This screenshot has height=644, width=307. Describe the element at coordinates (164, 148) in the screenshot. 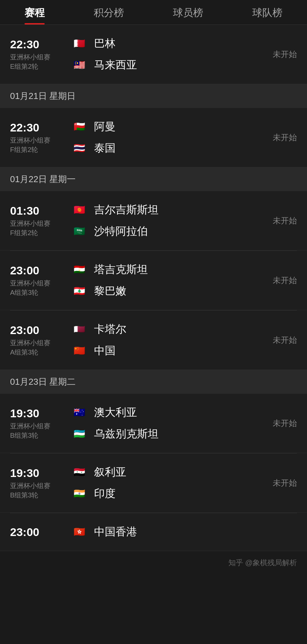

I see `team-row: 🇹🇭泰国` at that location.